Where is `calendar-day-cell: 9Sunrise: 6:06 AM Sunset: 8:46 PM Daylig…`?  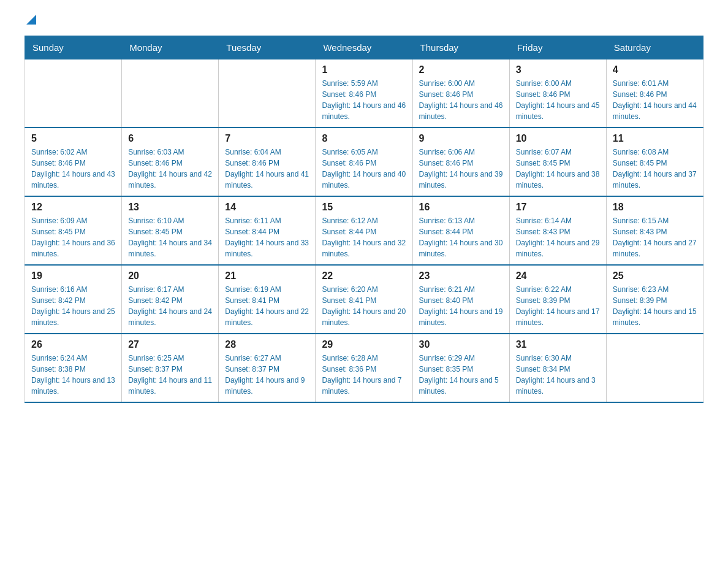
calendar-day-cell: 9Sunrise: 6:06 AM Sunset: 8:46 PM Daylig… is located at coordinates (461, 162).